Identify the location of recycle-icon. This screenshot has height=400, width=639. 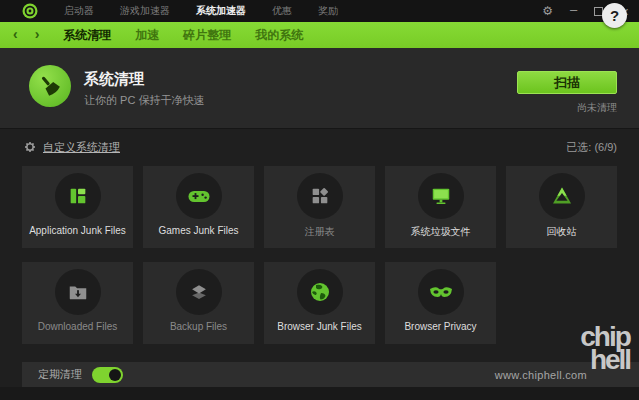
(562, 196).